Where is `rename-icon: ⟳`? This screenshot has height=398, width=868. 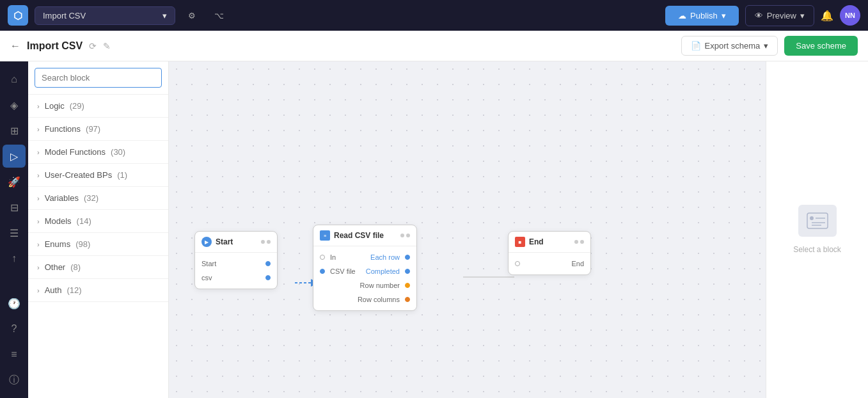 rename-icon: ⟳ is located at coordinates (93, 46).